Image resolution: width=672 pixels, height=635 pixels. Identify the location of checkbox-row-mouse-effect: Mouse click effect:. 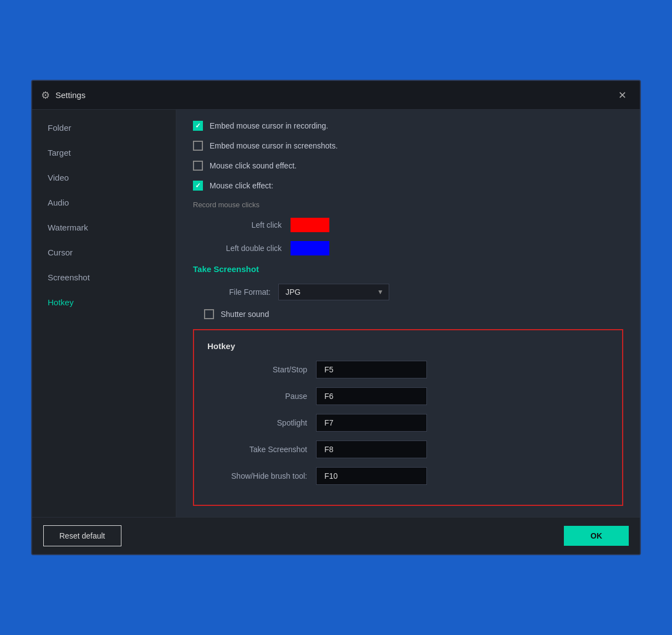
(408, 186).